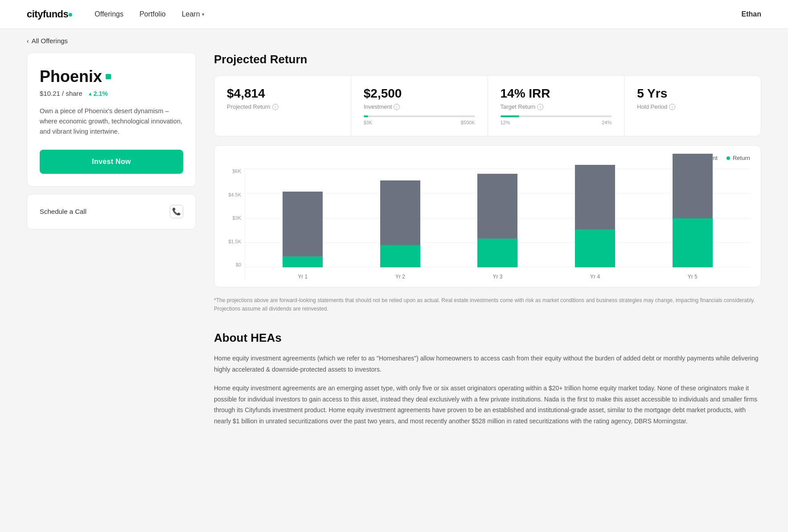 The height and width of the screenshot is (532, 788). Describe the element at coordinates (111, 162) in the screenshot. I see `invest-now-button: Invest Now` at that location.